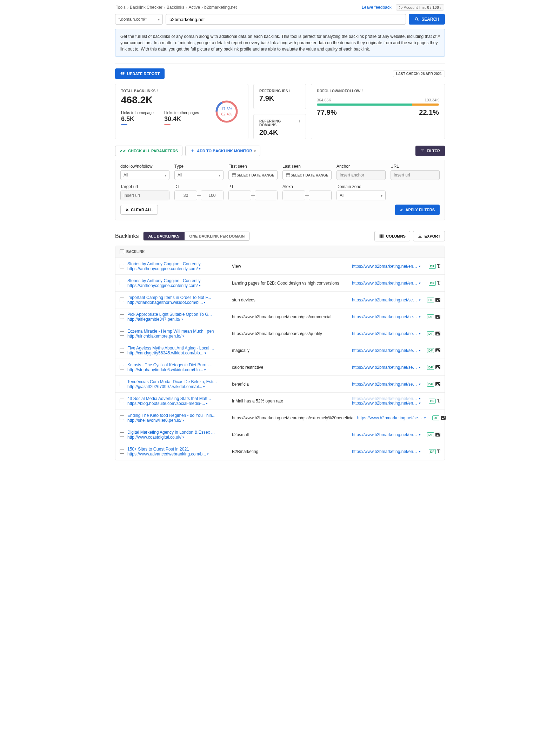  I want to click on seg-one-per-domain: ONE BACKLINK PER DOMAIN, so click(217, 236).